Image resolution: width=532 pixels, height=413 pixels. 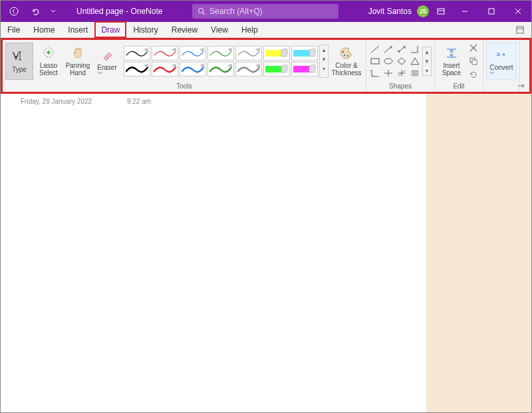 I want to click on shape-axes-grid, so click(x=415, y=73).